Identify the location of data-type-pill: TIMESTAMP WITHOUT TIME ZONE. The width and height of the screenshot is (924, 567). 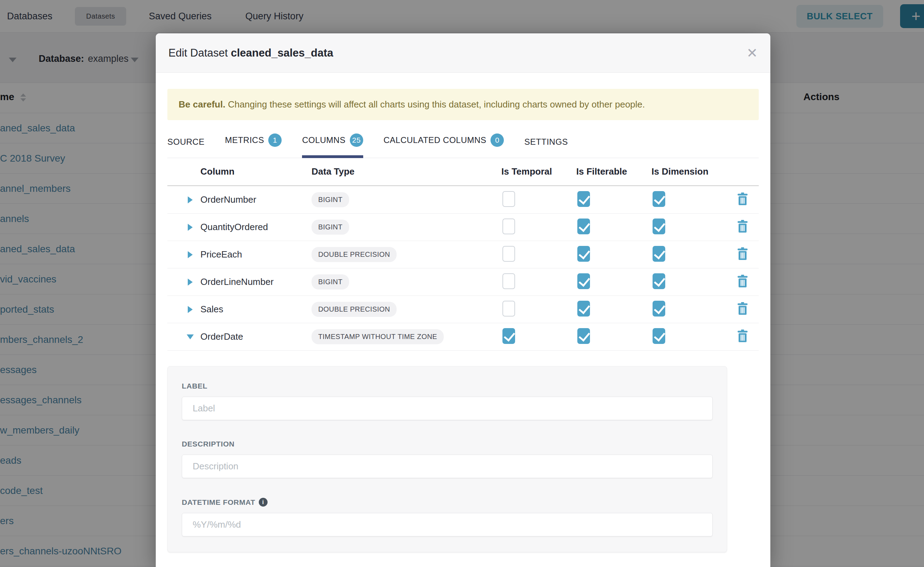
(378, 337).